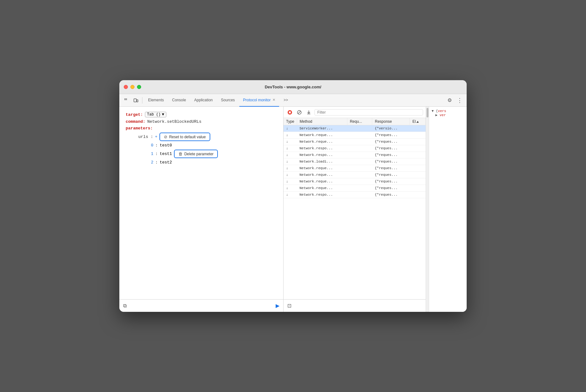 The width and height of the screenshot is (586, 392). Describe the element at coordinates (274, 100) in the screenshot. I see `tab-close-icon: ✕` at that location.